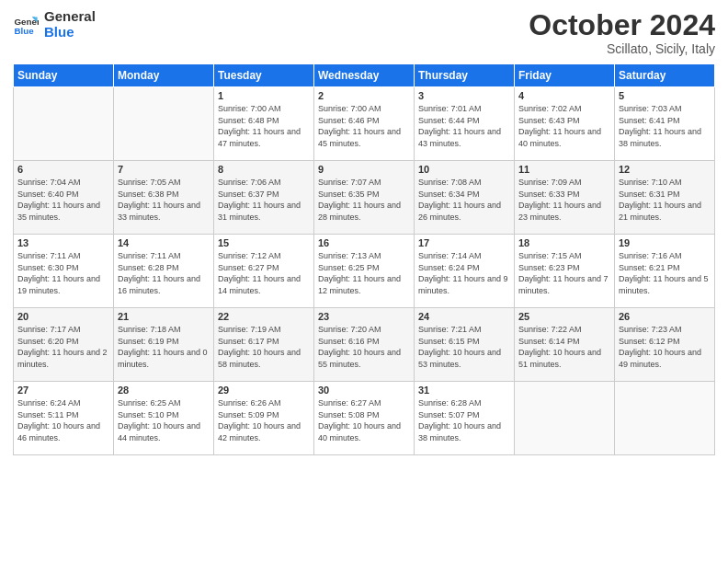 The image size is (728, 563). Describe the element at coordinates (264, 390) in the screenshot. I see `day-number: 29` at that location.